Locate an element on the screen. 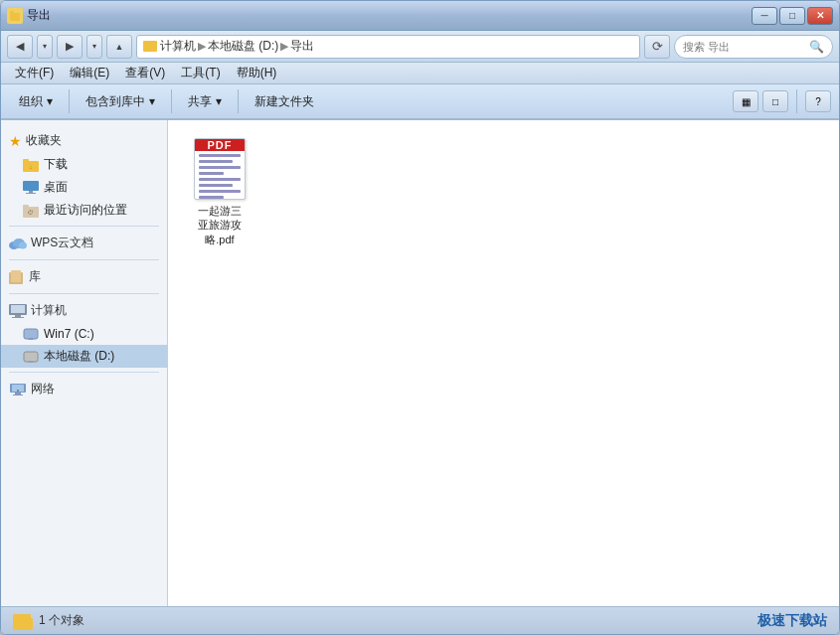 The width and height of the screenshot is (840, 635). address-box: 计算机 ▶ 本地磁盘 (D:) ▶ 导出 is located at coordinates (388, 47).